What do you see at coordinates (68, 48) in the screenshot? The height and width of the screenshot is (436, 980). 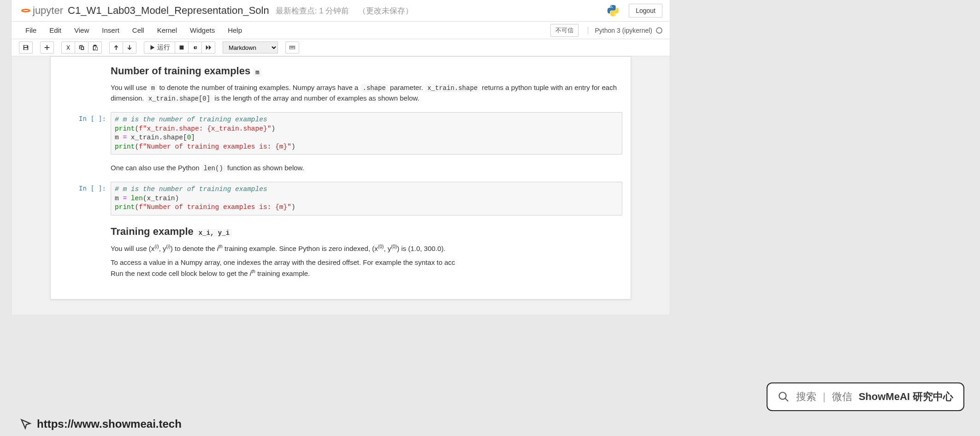 I see `scissors-icon` at bounding box center [68, 48].